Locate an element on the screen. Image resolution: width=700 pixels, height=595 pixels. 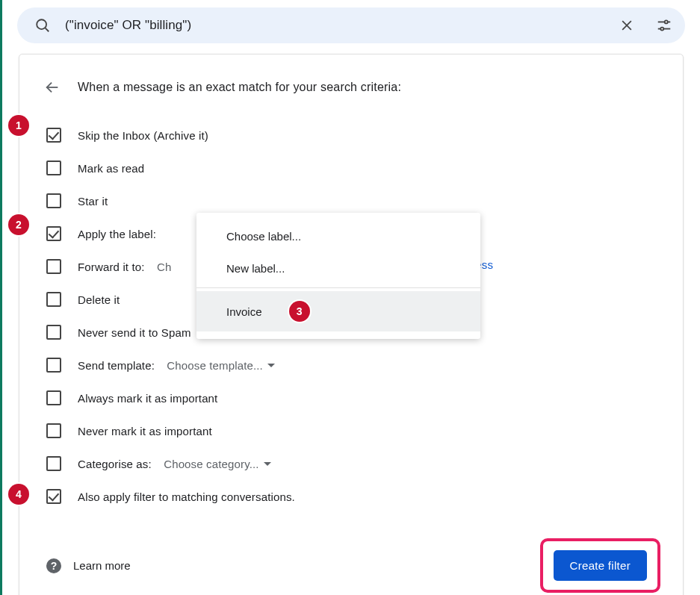
label-star: Star it is located at coordinates (93, 202).